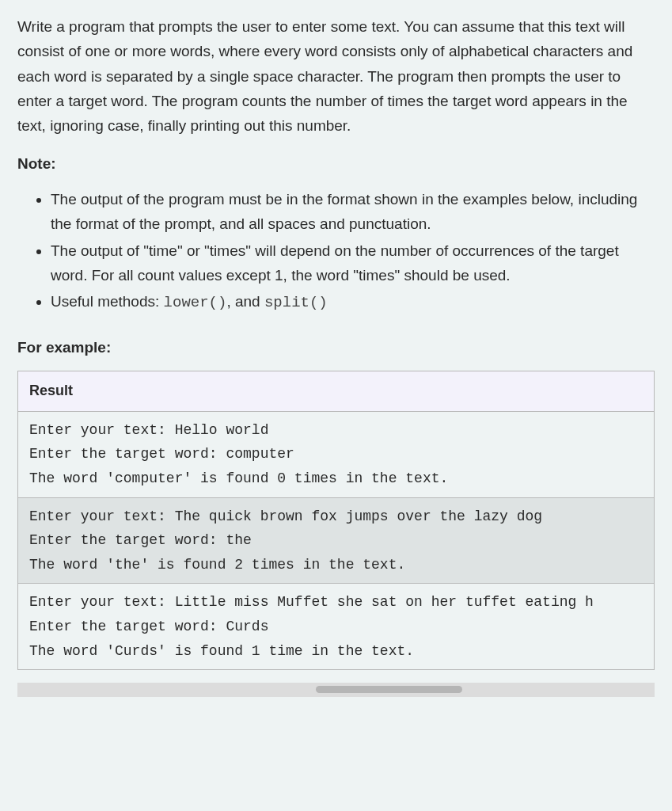  Describe the element at coordinates (336, 163) in the screenshot. I see `note-heading: Note:` at that location.